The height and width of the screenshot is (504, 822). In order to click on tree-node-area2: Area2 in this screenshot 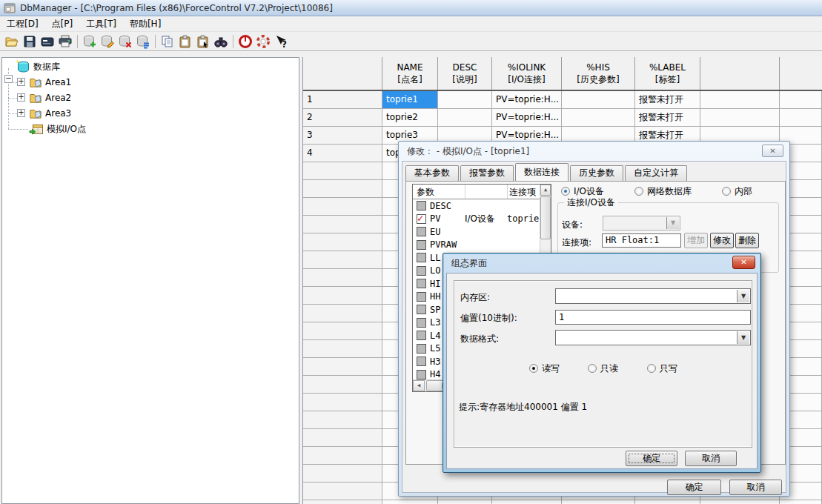, I will do `click(50, 98)`.